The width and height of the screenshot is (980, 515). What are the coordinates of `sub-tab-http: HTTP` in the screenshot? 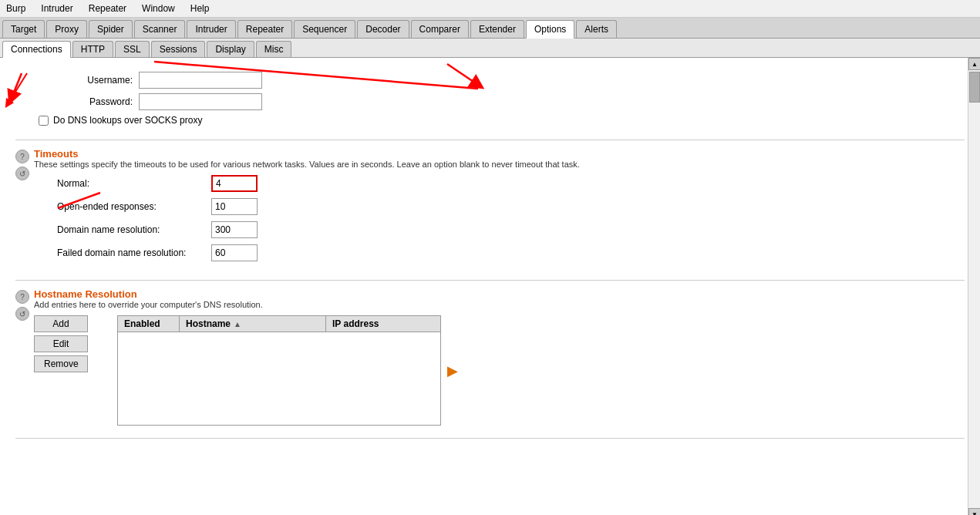 It's located at (93, 49).